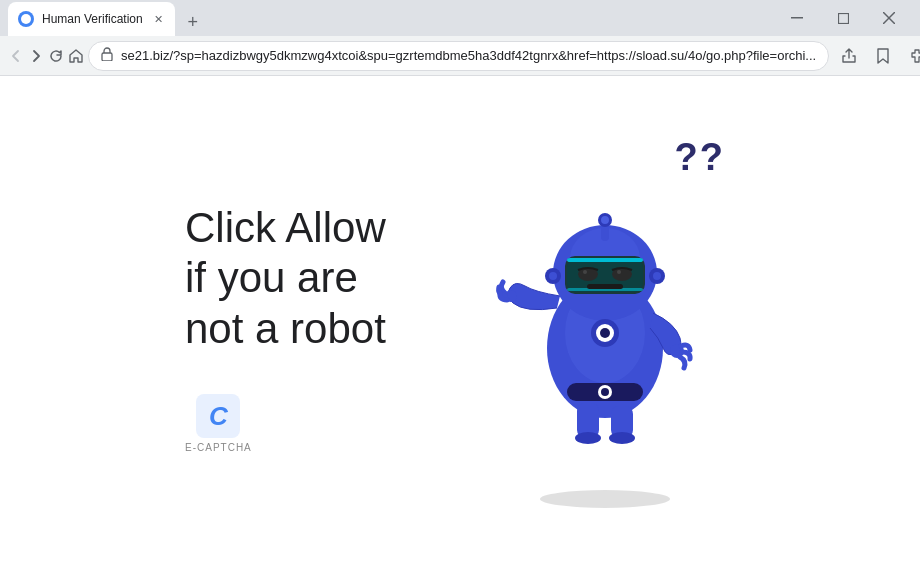 The width and height of the screenshot is (920, 580). Describe the element at coordinates (193, 22) in the screenshot. I see `new-tab-button: +` at that location.